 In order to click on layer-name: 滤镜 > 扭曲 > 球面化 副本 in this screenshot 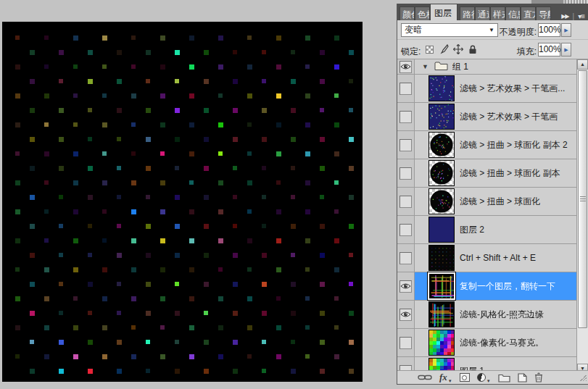, I will do `click(510, 174)`.